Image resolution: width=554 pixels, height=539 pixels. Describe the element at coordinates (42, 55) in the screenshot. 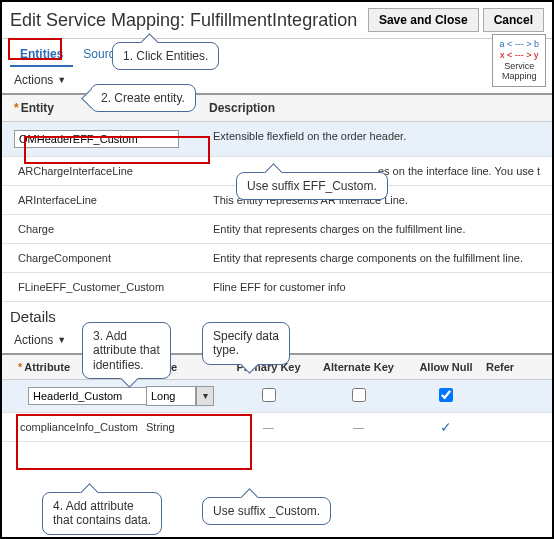

I see `tab-entities: Entities` at that location.